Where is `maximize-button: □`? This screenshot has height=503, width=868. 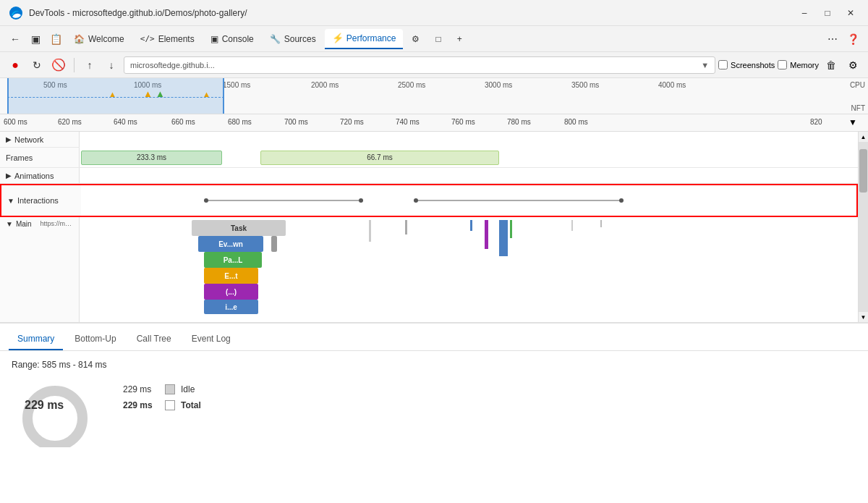
maximize-button: □ is located at coordinates (827, 13).